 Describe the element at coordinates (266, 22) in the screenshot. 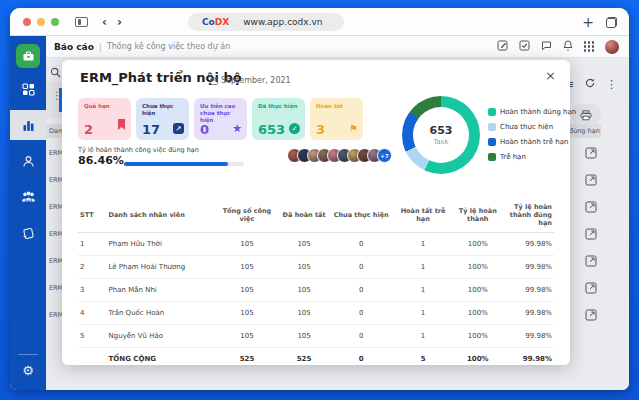

I see `address-bar: CoDX www.app.codx.vn` at that location.